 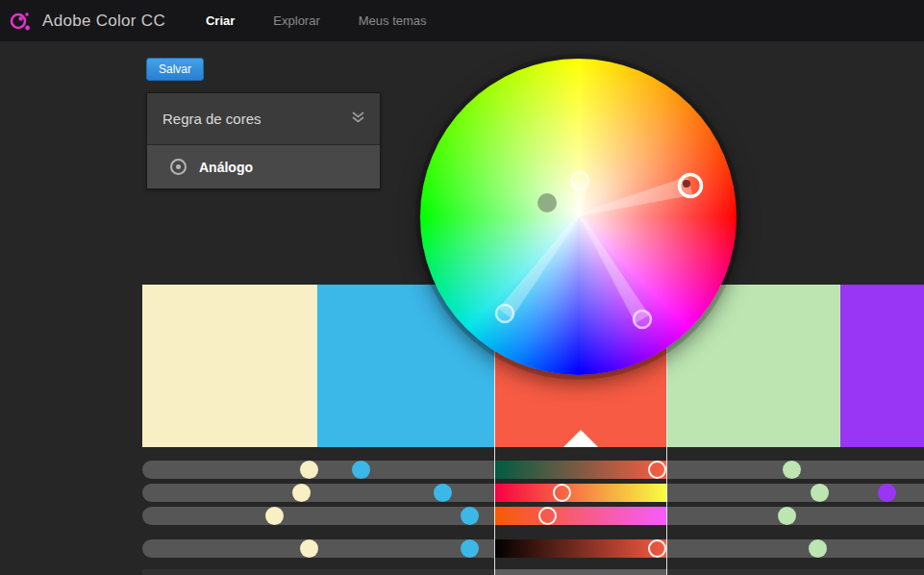 I want to click on slider-gradient-v, so click(x=581, y=548).